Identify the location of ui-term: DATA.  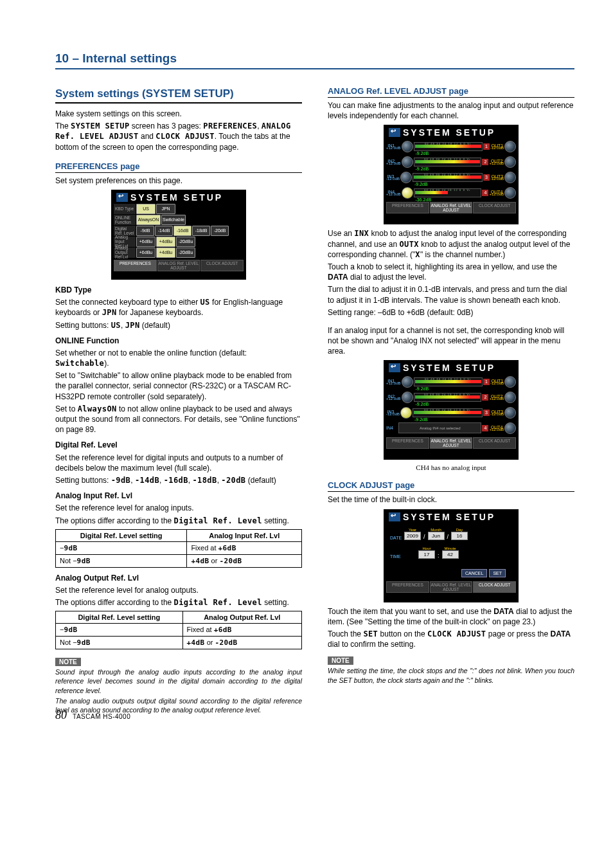
(504, 611).